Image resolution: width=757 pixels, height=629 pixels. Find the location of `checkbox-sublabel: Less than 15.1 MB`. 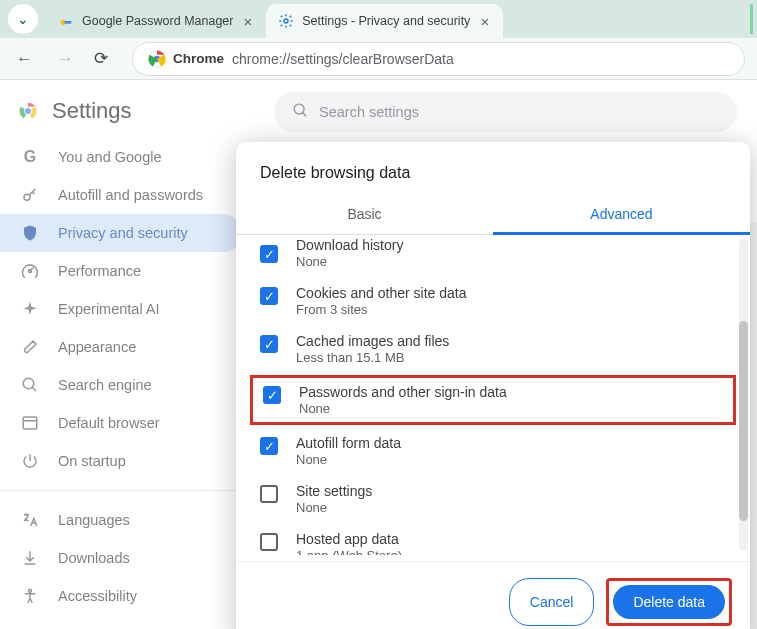

checkbox-sublabel: Less than 15.1 MB is located at coordinates (372, 358).